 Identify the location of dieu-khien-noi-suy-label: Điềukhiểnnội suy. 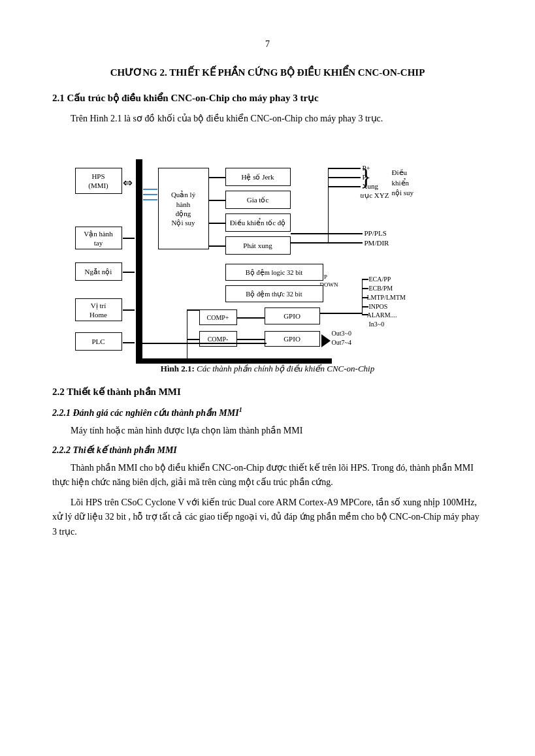
(403, 183).